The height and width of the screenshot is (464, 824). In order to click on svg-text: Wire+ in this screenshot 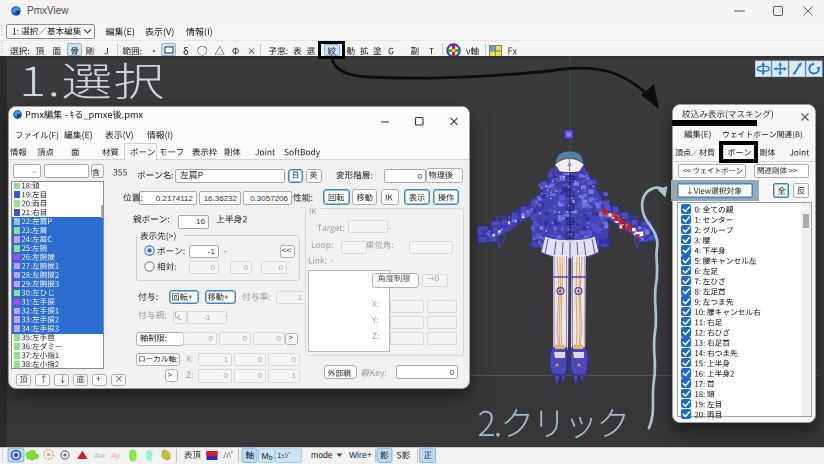, I will do `click(360, 455)`.